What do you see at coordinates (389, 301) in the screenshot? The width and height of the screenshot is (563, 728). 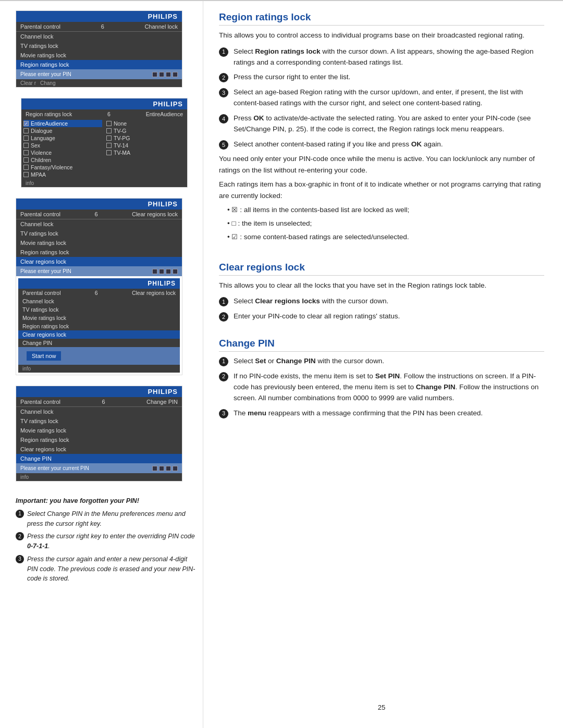 I see `clear-step-text-1: Select Clear regions locks with the curs…` at bounding box center [389, 301].